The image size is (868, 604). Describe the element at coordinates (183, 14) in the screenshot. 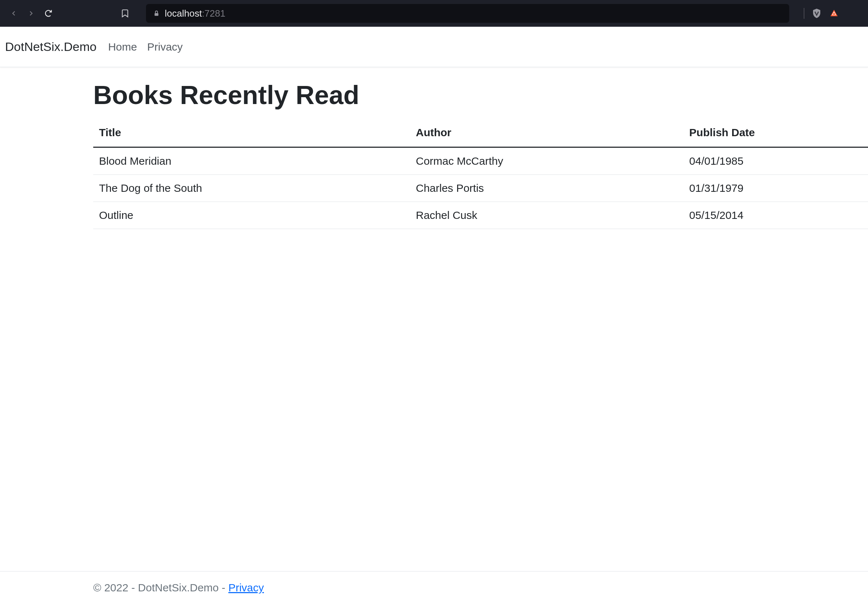

I see `url-host: localhost` at that location.